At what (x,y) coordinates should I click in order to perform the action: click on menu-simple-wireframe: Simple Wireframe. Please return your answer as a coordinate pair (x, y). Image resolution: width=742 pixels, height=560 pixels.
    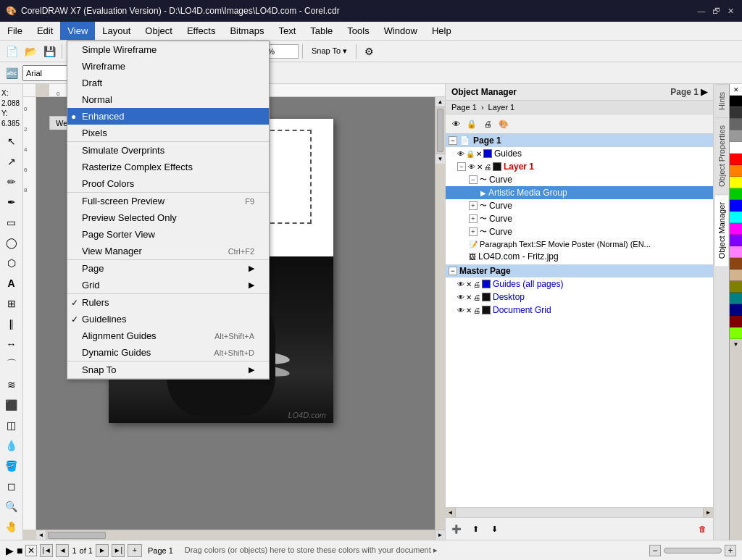
    Looking at the image, I should click on (168, 49).